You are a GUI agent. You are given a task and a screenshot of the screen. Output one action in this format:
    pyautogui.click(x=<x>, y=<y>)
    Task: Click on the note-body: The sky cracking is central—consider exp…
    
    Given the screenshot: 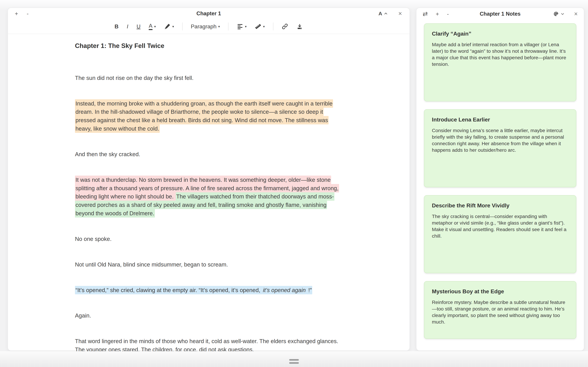 What is the action you would take?
    pyautogui.click(x=500, y=226)
    